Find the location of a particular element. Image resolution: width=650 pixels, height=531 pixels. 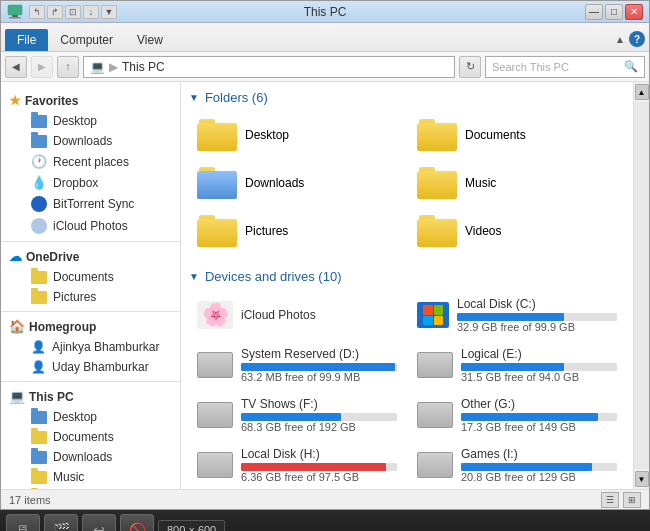

taskbar-button-4: 🚫 is located at coordinates (137, 522).